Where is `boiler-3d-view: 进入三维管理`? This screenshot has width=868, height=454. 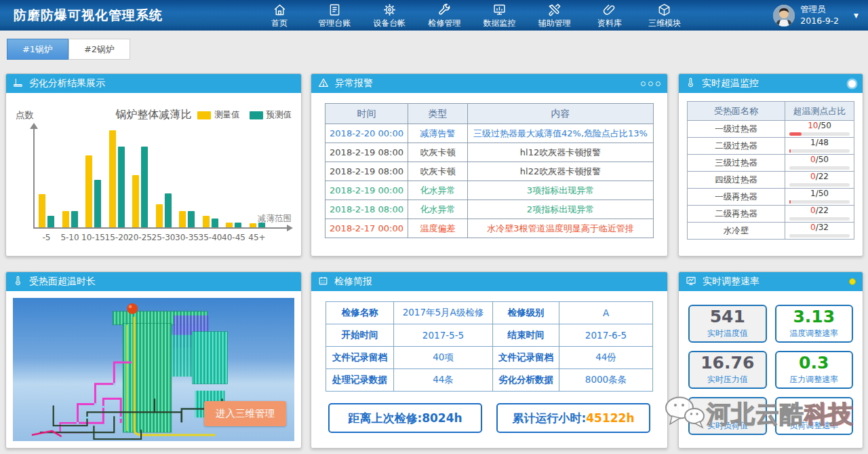 boiler-3d-view: 进入三维管理 is located at coordinates (153, 369).